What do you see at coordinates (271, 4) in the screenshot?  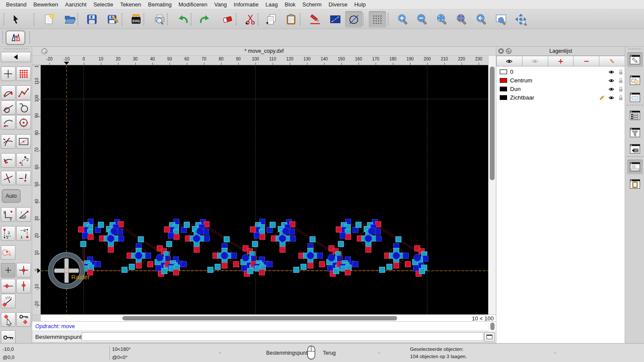 I see `menu-laag: Laag` at bounding box center [271, 4].